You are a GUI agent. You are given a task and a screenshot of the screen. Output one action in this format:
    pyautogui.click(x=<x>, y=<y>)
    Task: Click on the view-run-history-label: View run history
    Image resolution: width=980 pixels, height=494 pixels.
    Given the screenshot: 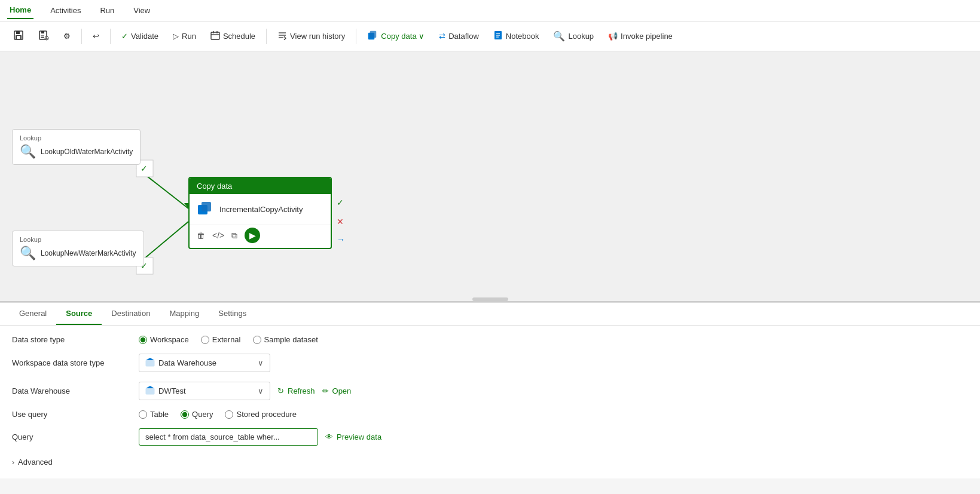 What is the action you would take?
    pyautogui.click(x=317, y=36)
    